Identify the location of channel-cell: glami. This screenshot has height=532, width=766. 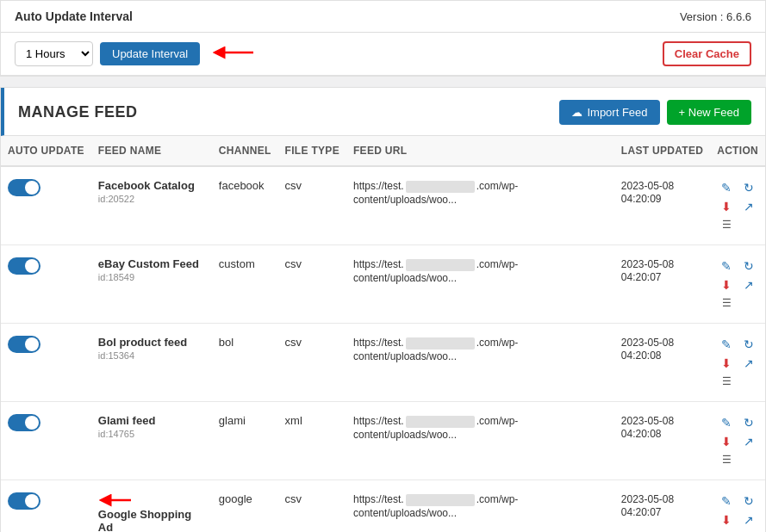
(245, 441).